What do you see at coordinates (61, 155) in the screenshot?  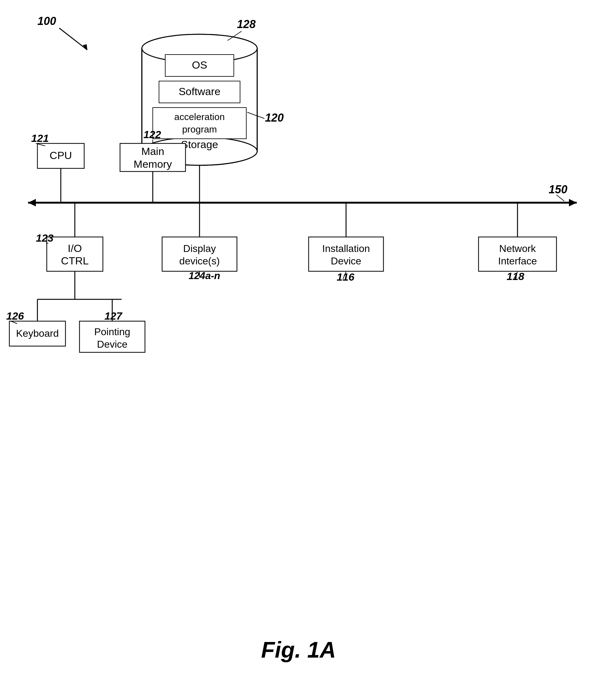 I see `cpu-label: CPU` at bounding box center [61, 155].